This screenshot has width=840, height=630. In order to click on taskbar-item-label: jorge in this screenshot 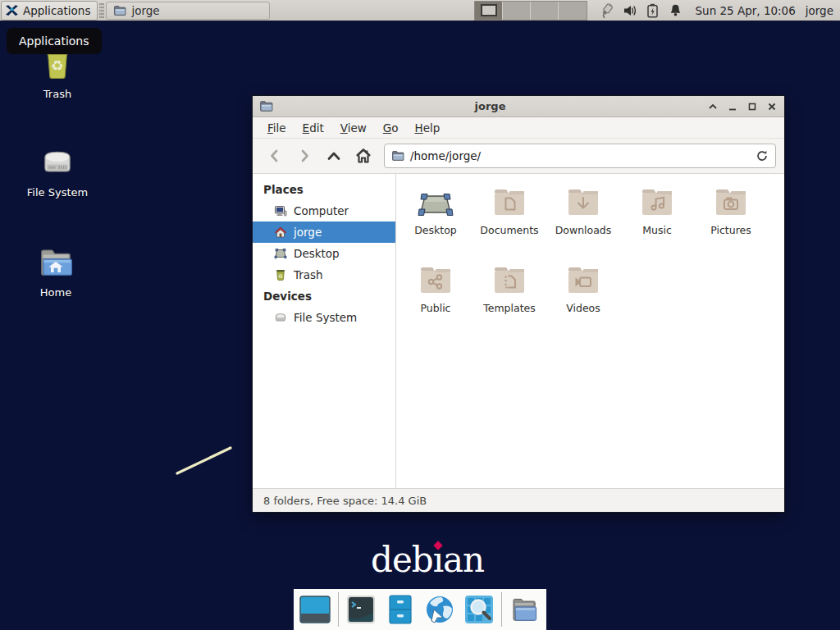, I will do `click(145, 11)`.